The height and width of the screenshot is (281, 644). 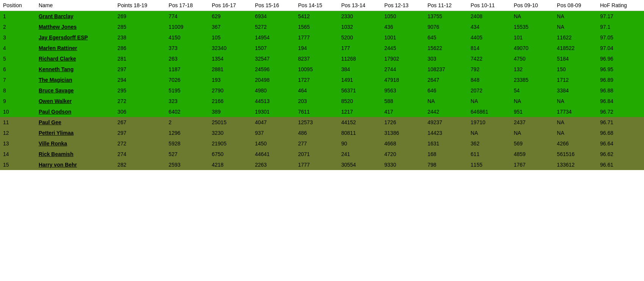 What do you see at coordinates (532, 154) in the screenshot?
I see `pos-0910-cell: 4859` at bounding box center [532, 154].